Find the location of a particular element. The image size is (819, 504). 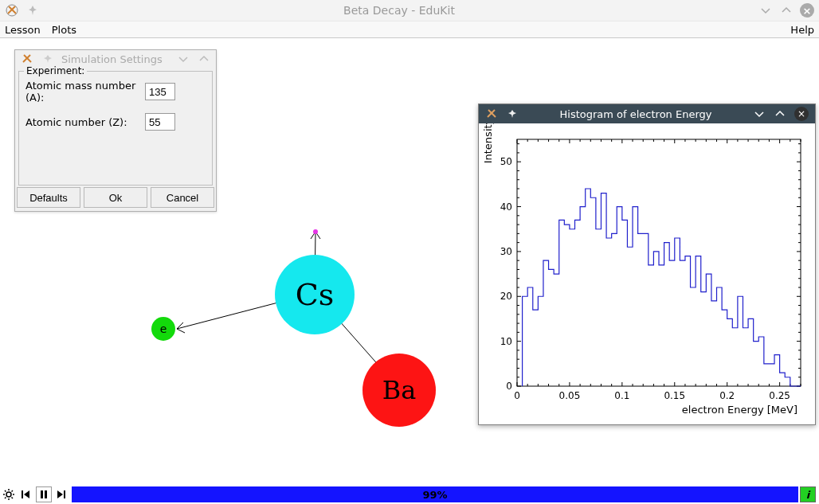

mass-number-input is located at coordinates (160, 92).